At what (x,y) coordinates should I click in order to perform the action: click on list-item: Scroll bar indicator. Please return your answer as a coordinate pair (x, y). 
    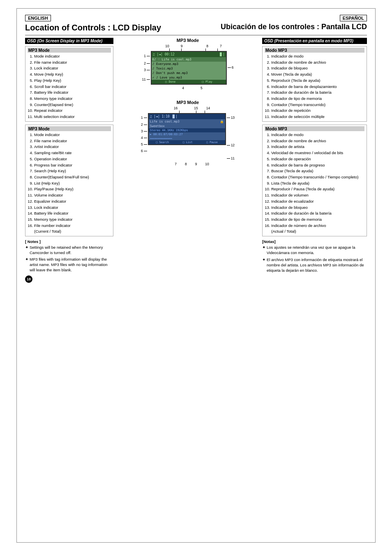
    Looking at the image, I should click on (72, 87).